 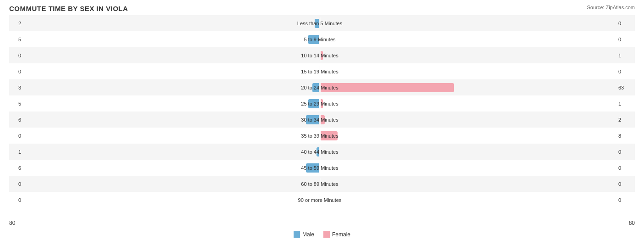 What do you see at coordinates (320, 23) in the screenshot?
I see `bars-wrapper: Less than 5 Minutes` at bounding box center [320, 23].